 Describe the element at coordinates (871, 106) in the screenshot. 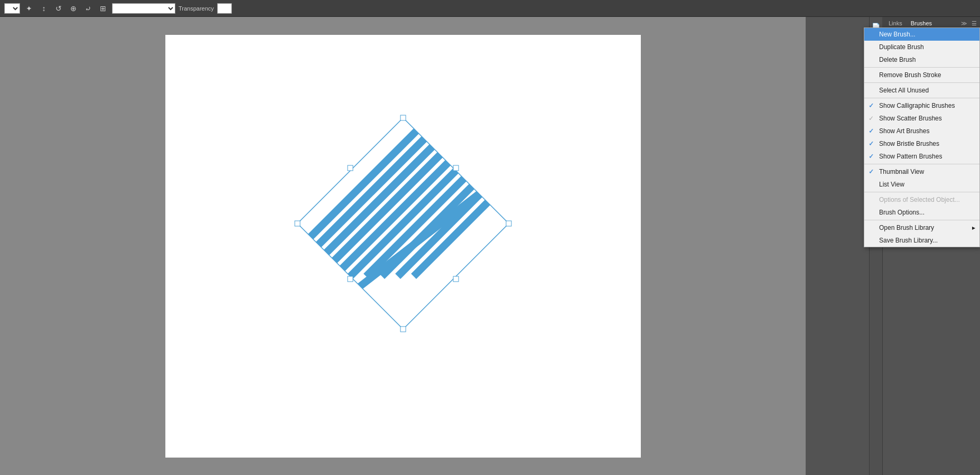

I see `check-calligraphic: ✓` at that location.